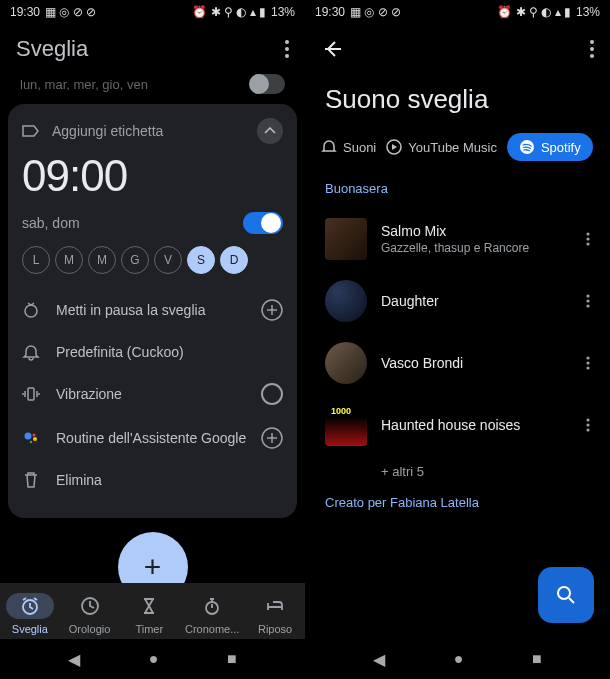 This screenshot has height=679, width=610. Describe the element at coordinates (108, 131) in the screenshot. I see `add-label: Aggiungi etichetta` at that location.